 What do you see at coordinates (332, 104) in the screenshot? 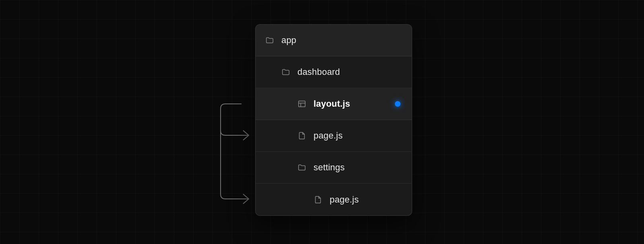
I see `tree-label: layout.js` at bounding box center [332, 104].